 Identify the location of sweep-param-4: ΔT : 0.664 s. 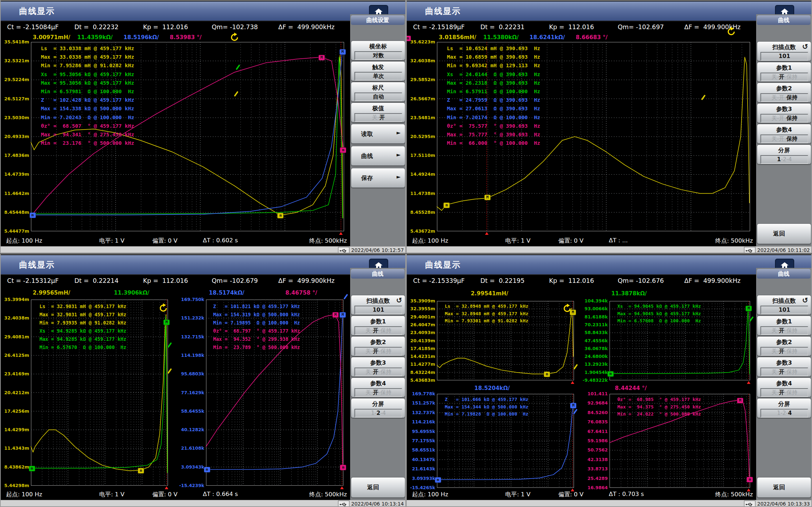
(221, 494).